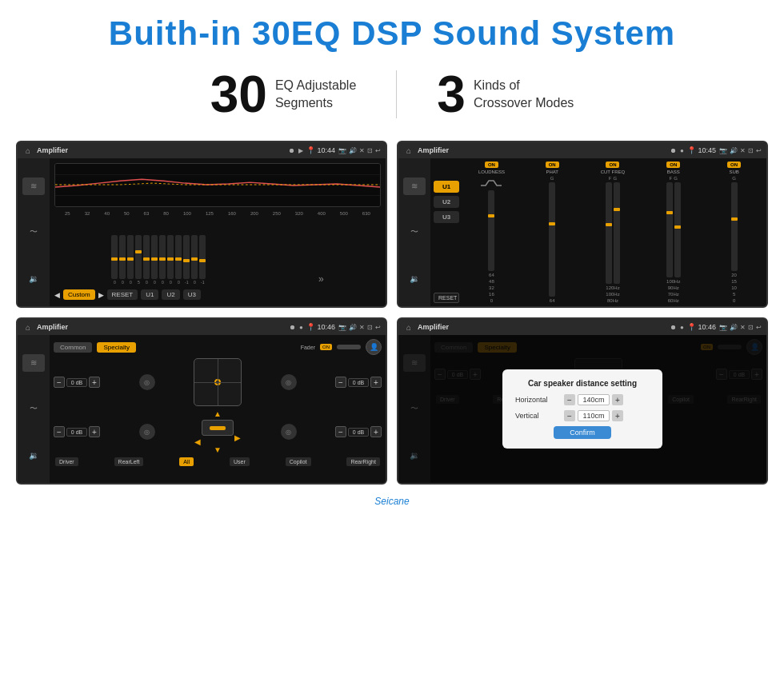  Describe the element at coordinates (58, 295) in the screenshot. I see `prev-btn: ◀` at that location.